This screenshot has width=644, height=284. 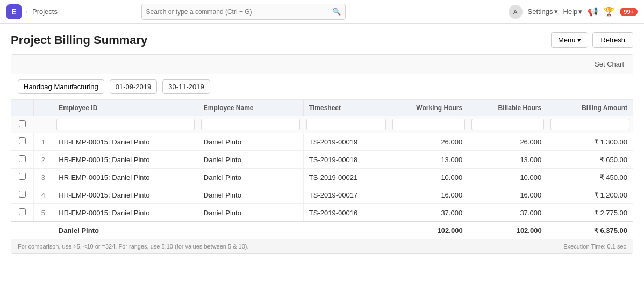 What do you see at coordinates (133, 87) in the screenshot?
I see `date-from-filter: 01-09-2019` at bounding box center [133, 87].